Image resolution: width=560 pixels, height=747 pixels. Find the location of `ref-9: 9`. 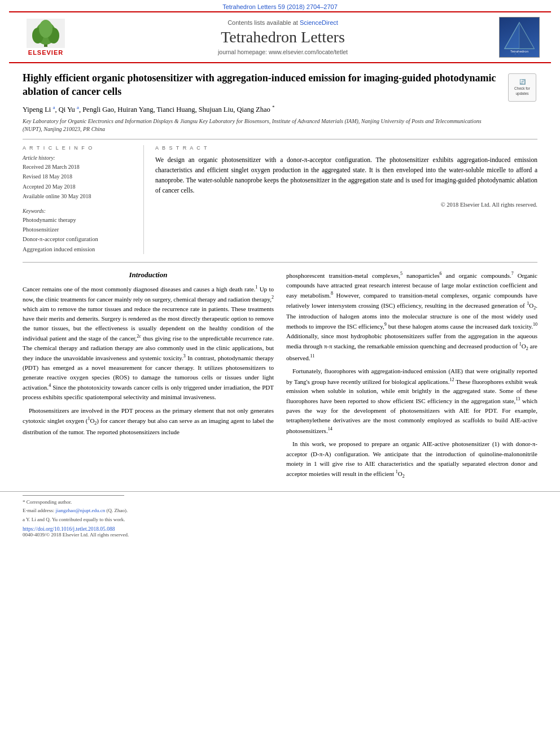

ref-9: 9 is located at coordinates (386, 324).